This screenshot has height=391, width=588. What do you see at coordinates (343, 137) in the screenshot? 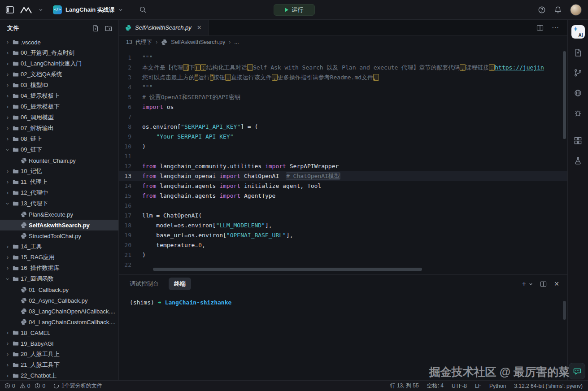
I see `code-line: 9 "Your SERPAPI API KEY"` at bounding box center [343, 137].